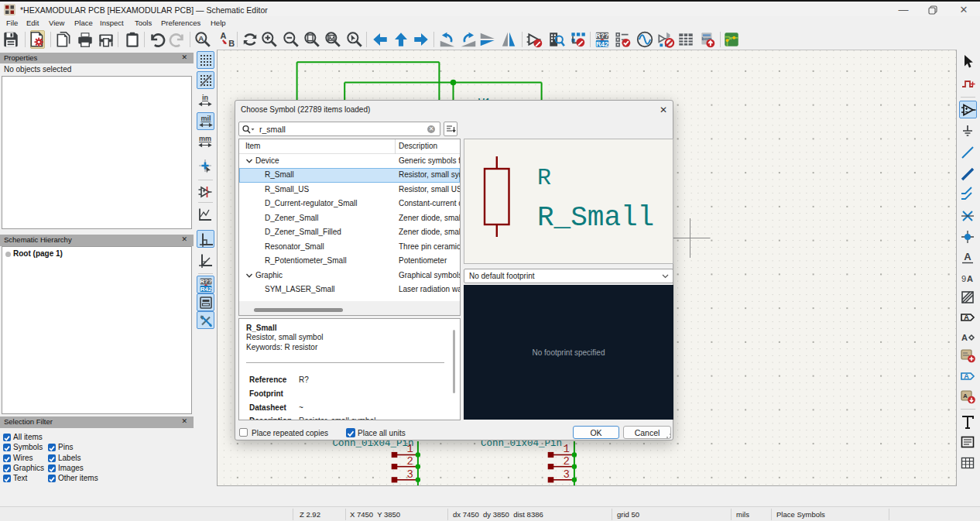 This screenshot has width=980, height=521. Describe the element at coordinates (206, 118) in the screenshot. I see `svg-text: mil` at that location.